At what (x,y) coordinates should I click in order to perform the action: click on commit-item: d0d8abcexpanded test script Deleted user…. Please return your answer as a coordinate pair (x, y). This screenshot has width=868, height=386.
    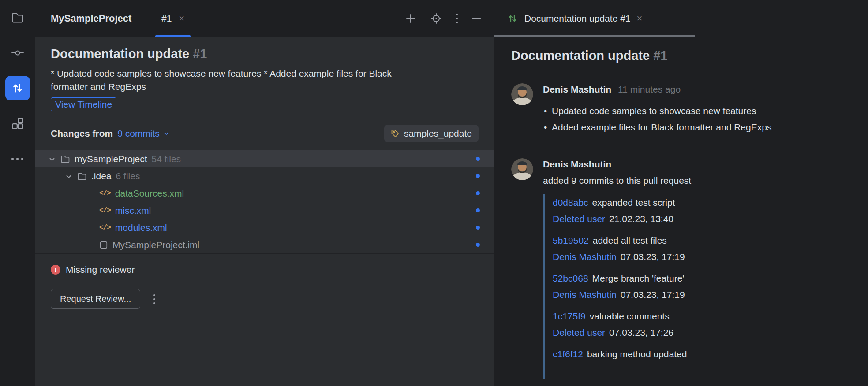
    Looking at the image, I should click on (622, 211).